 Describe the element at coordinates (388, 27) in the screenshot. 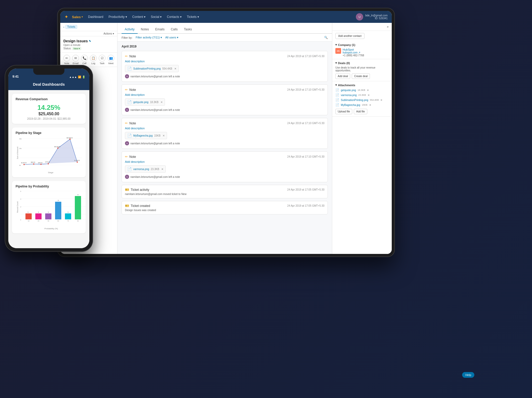

I see `collapse-button: »` at that location.